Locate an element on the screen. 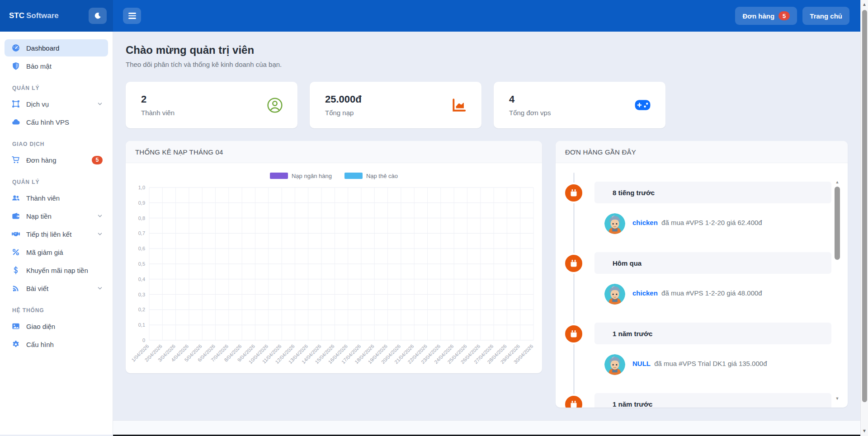  orders-button-label: Đơn hàng is located at coordinates (759, 16).